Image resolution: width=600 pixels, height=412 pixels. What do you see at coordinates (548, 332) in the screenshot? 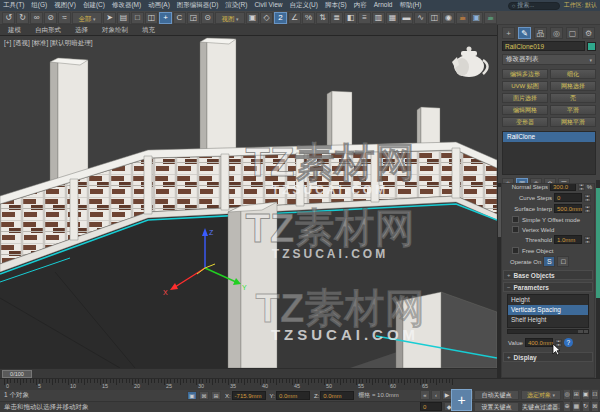
I see `parameters-hscrollbar` at bounding box center [548, 332].